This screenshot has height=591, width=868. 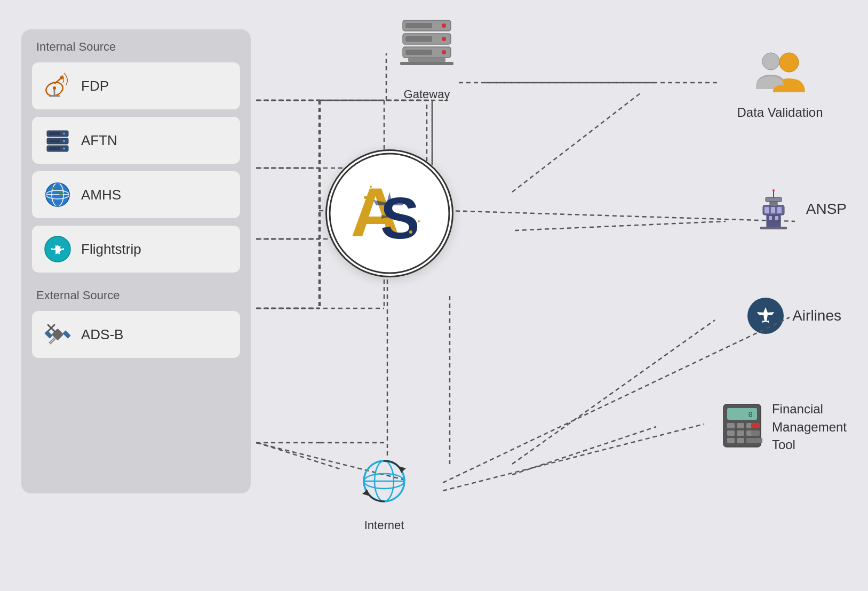 I want to click on svg-text: 0, so click(x=750, y=414).